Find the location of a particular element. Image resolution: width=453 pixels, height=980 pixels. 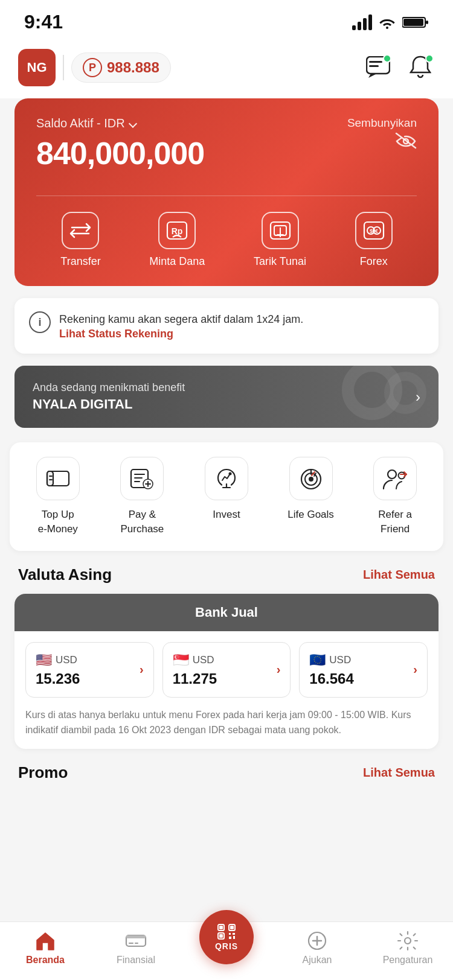

chat-button is located at coordinates (378, 68).